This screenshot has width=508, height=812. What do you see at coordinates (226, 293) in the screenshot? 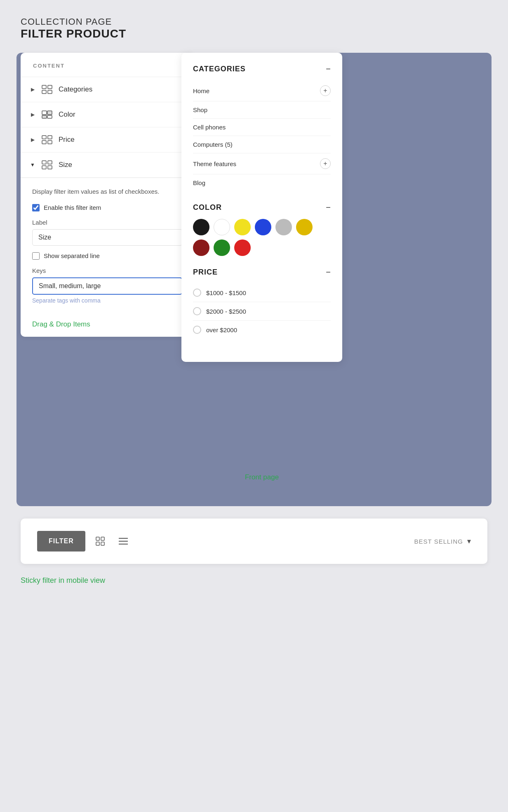
I see `price-label-1000: $1000 - $1500` at bounding box center [226, 293].